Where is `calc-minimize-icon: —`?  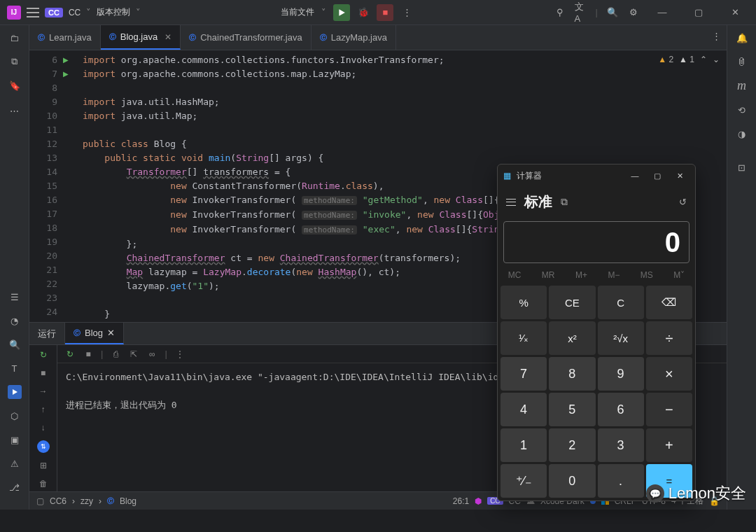 calc-minimize-icon: — is located at coordinates (635, 176).